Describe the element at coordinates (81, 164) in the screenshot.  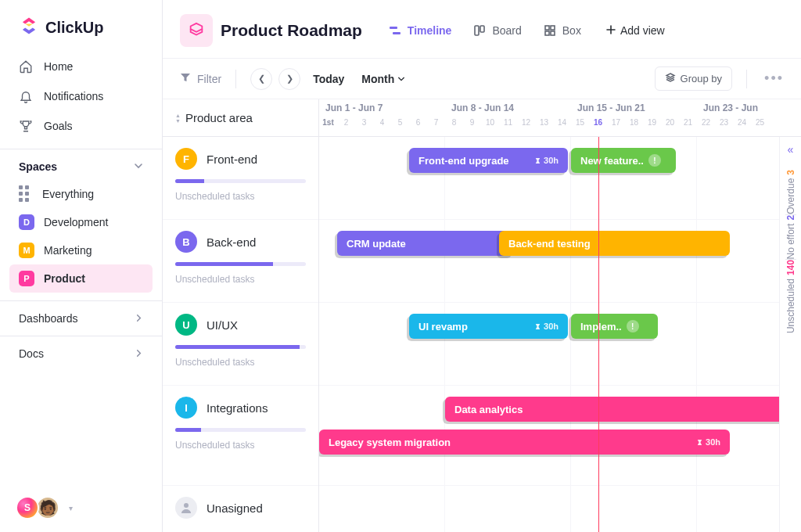
I see `spaces-heading: Spaces` at that location.